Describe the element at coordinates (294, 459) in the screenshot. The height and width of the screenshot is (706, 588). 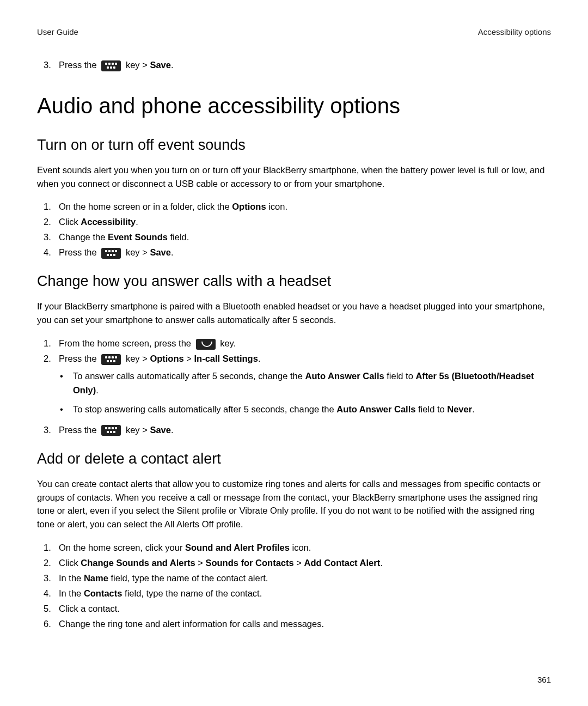
I see `section-title-contact-alert: Add or delete a contact alert` at that location.